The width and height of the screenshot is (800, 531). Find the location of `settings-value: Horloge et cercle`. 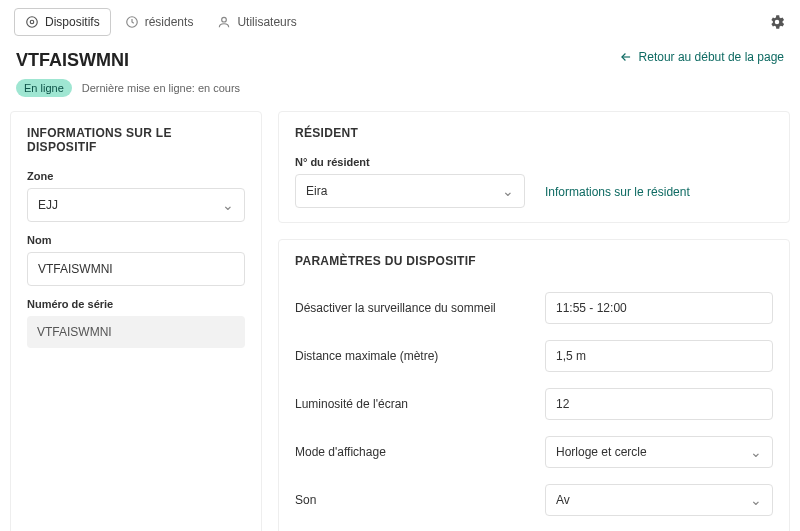

settings-value: Horloge et cercle is located at coordinates (602, 452).